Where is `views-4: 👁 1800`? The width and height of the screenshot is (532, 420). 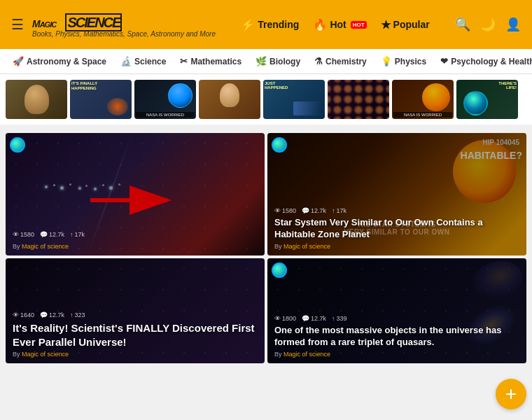 views-4: 👁 1800 is located at coordinates (286, 318).